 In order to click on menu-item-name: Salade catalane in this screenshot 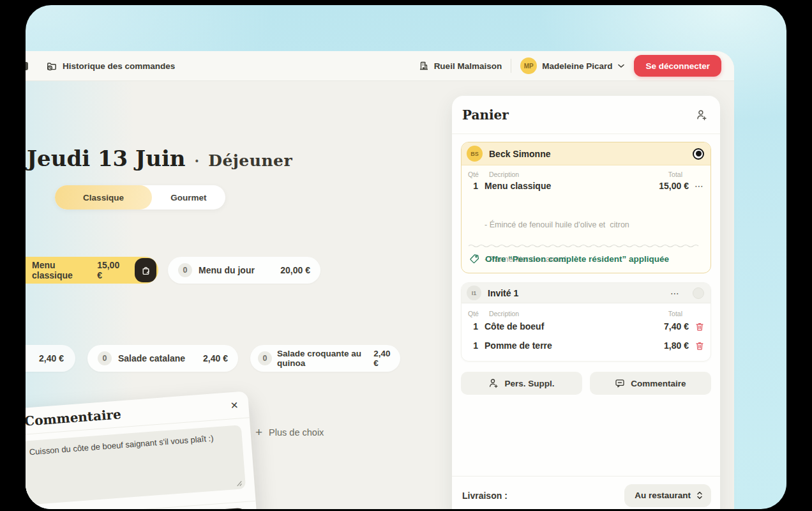, I will do `click(152, 358)`.